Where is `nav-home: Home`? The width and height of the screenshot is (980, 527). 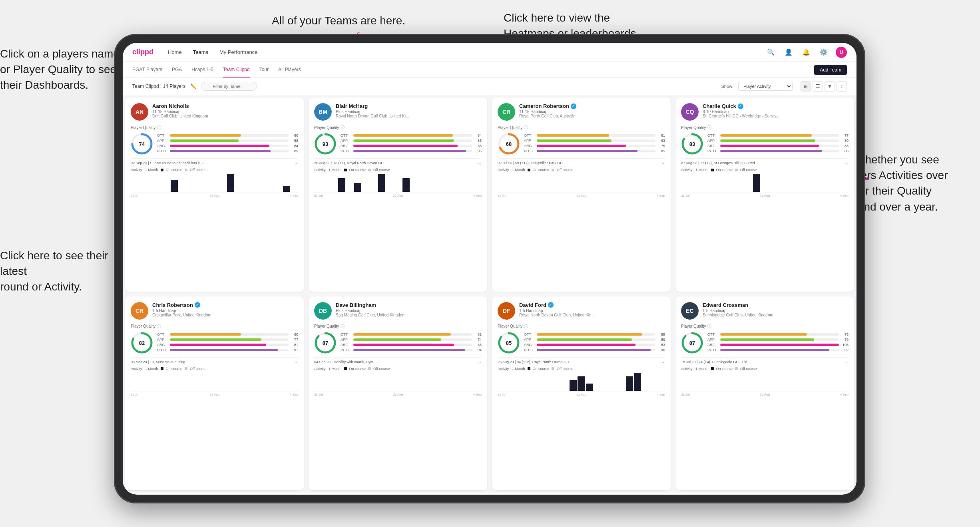 nav-home: Home is located at coordinates (175, 52).